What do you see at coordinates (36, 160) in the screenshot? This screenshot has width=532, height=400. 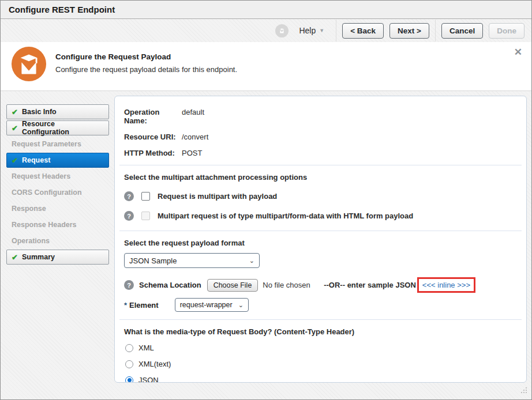 I see `step-label: Request` at bounding box center [36, 160].